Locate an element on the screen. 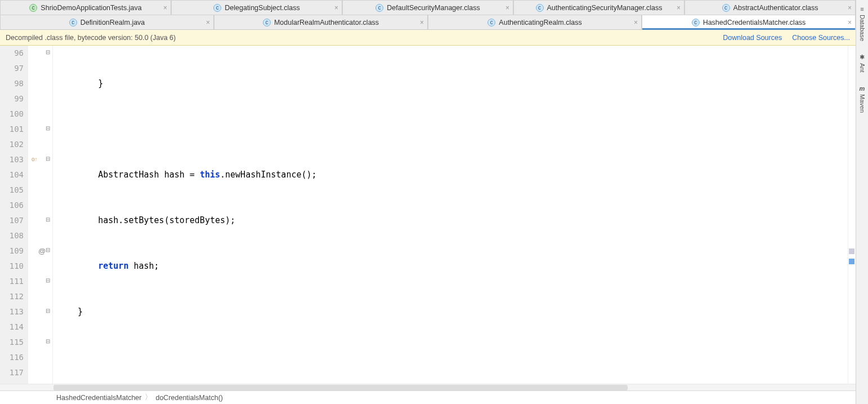  line-number: 102 is located at coordinates (14, 144).